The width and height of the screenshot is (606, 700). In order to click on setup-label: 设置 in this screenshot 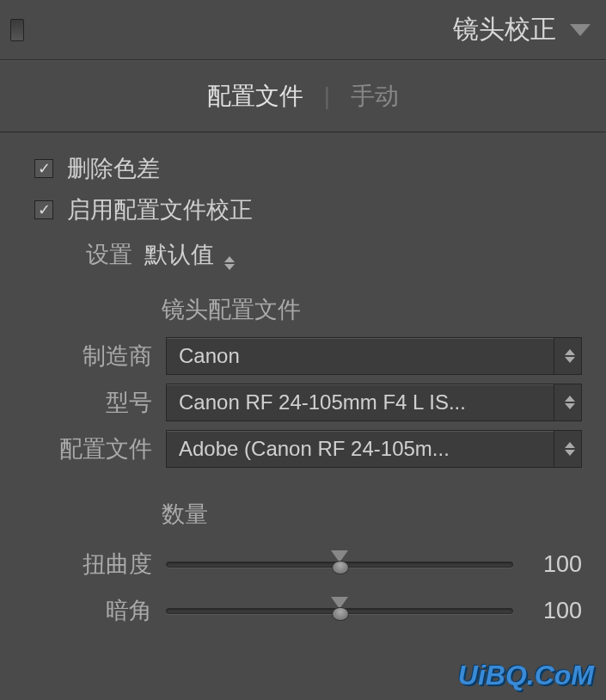, I will do `click(109, 255)`.